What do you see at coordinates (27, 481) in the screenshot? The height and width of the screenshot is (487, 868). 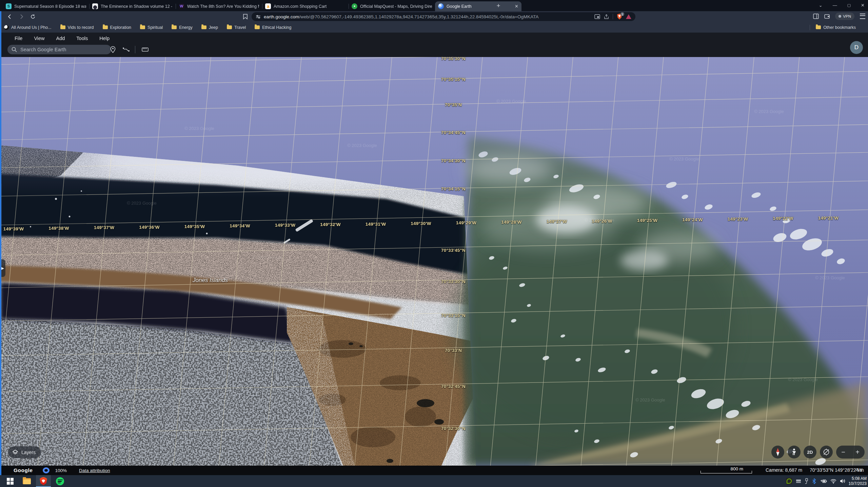 I see `file-explorer-icon` at bounding box center [27, 481].